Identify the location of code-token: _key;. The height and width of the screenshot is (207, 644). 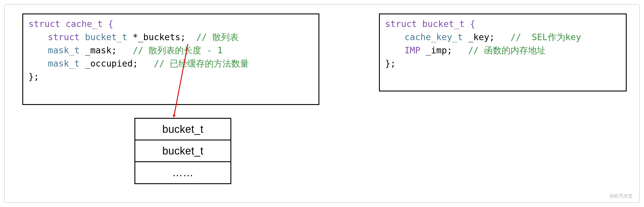
(481, 37).